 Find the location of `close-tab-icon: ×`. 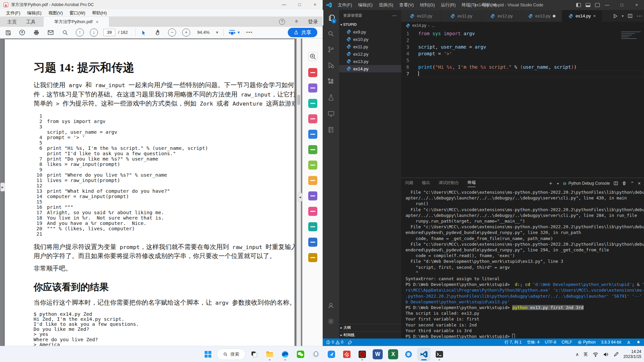

close-tab-icon: × is located at coordinates (97, 22).